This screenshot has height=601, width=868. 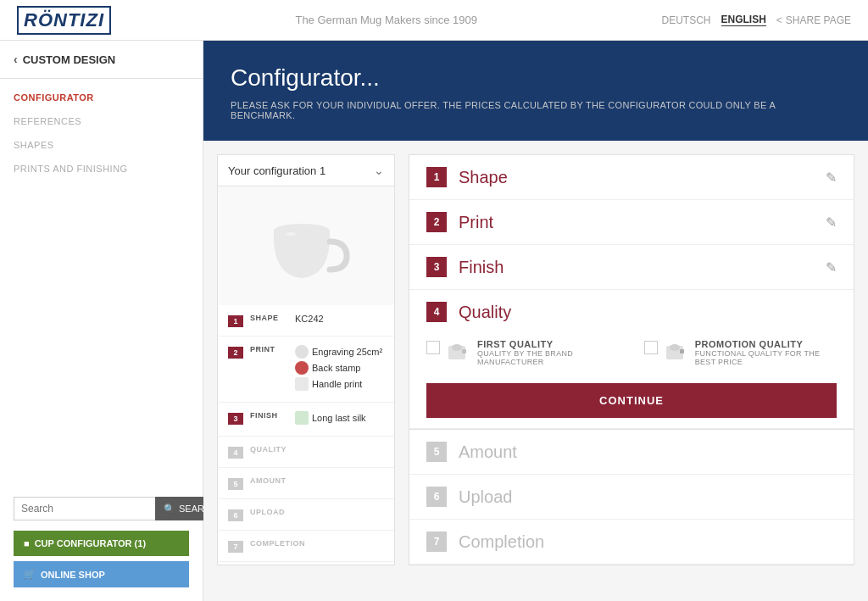 I want to click on edit-finish-button: ✎, so click(x=831, y=268).